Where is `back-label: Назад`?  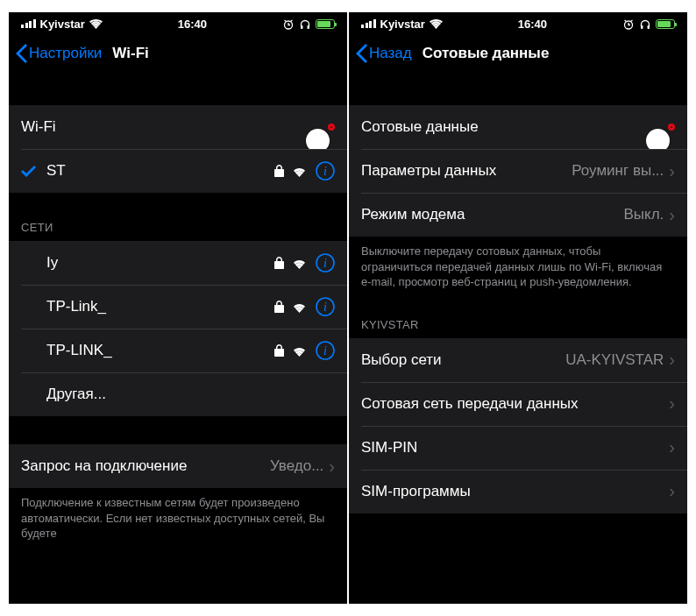 back-label: Назад is located at coordinates (391, 53).